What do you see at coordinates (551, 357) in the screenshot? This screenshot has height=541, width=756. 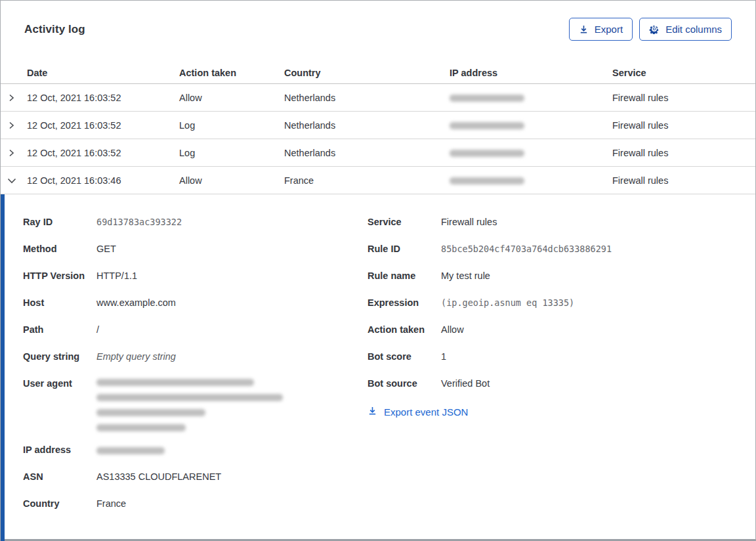 I see `detail-row-bot-score: Bot score 1` at bounding box center [551, 357].